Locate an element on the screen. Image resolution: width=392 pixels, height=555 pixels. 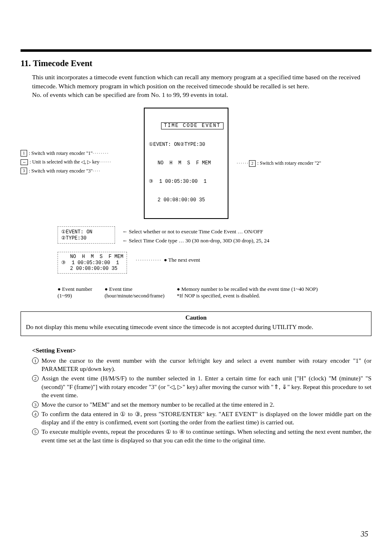
b-evtnum2: (1~99) is located at coordinates (75, 296).